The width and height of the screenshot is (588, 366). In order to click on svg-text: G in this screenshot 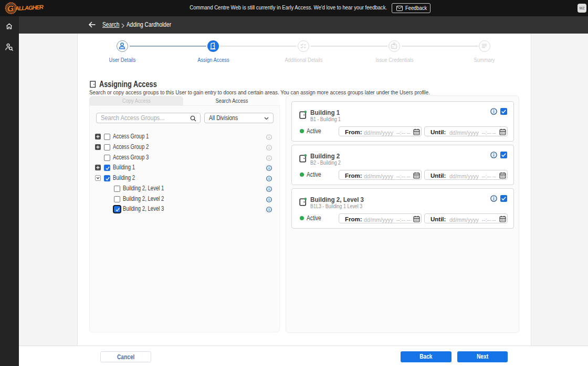, I will do `click(10, 8)`.